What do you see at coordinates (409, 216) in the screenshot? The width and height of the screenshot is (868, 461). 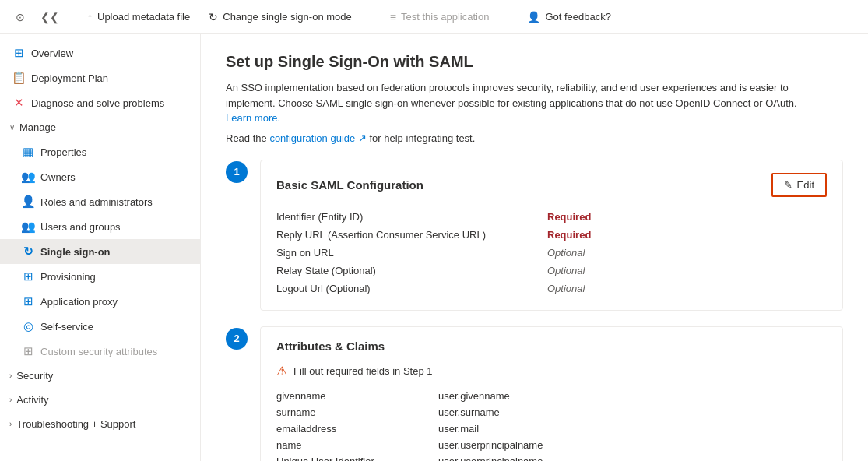 I see `field-label: Identifier (Entity ID)` at bounding box center [409, 216].